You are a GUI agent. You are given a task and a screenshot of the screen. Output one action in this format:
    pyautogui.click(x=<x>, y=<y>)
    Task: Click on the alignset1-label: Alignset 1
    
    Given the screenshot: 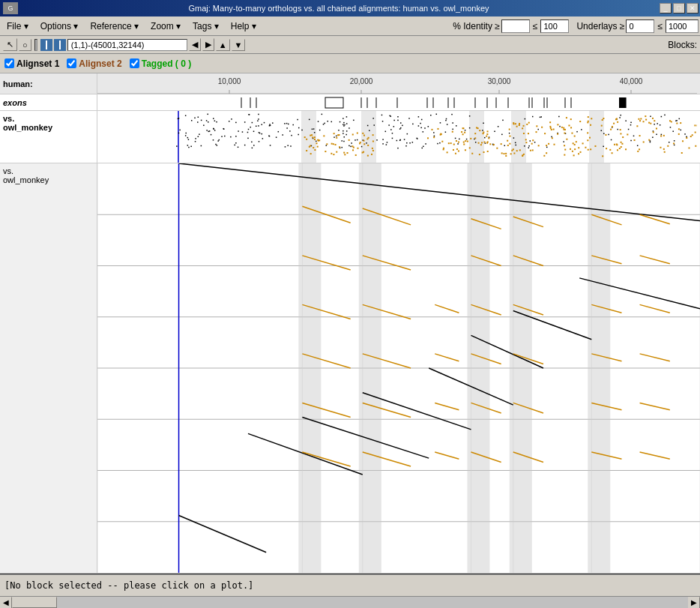 What is the action you would take?
    pyautogui.click(x=37, y=64)
    